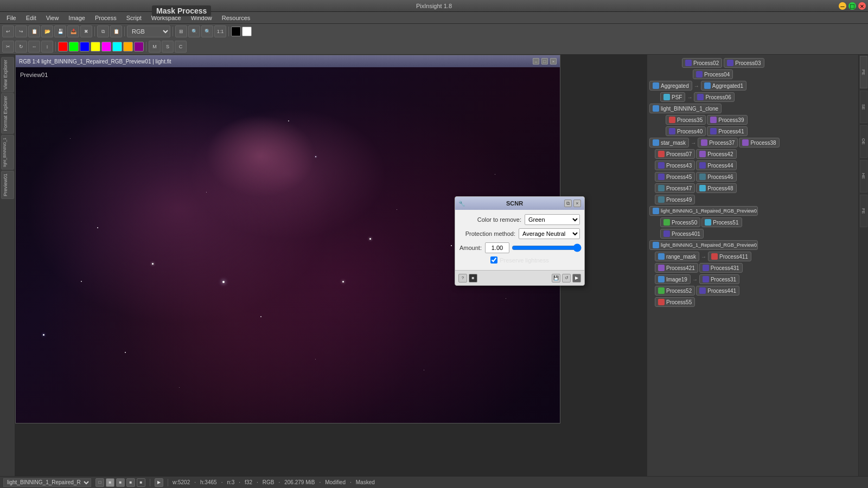 This screenshot has height=488, width=868. What do you see at coordinates (149, 31) in the screenshot?
I see `color-mode-select: RGB Grayscale RGBA` at bounding box center [149, 31].